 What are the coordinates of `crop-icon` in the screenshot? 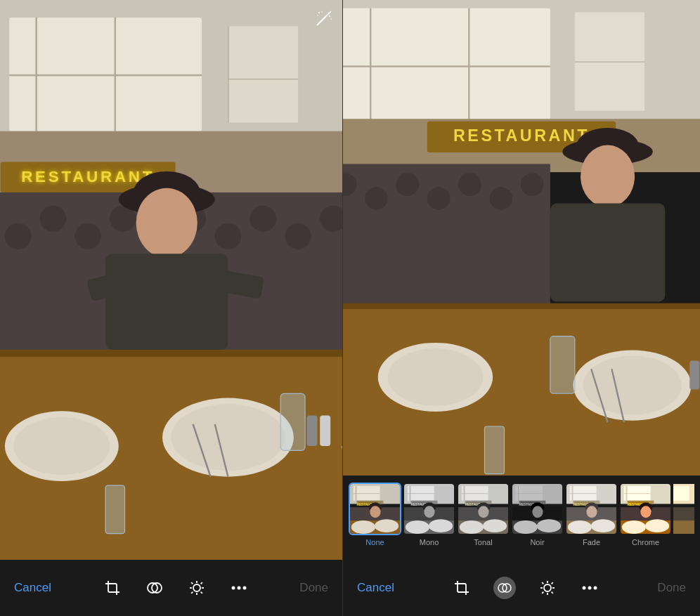 It's located at (112, 588).